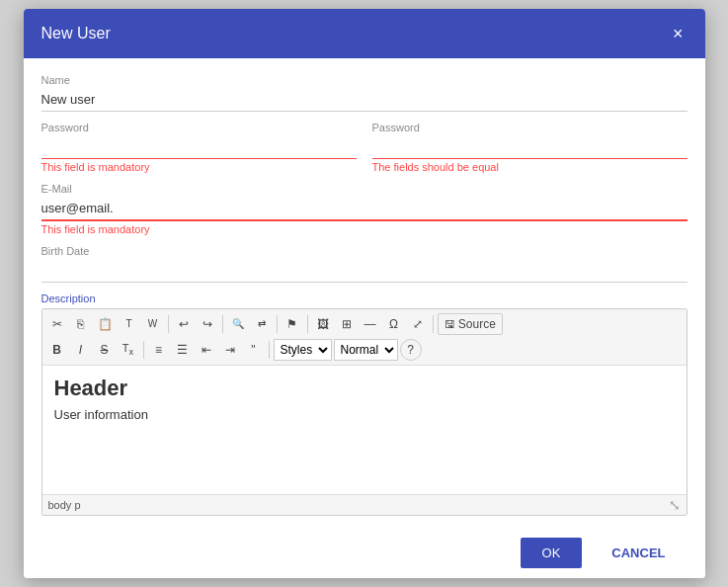  I want to click on description-label: Description, so click(364, 298).